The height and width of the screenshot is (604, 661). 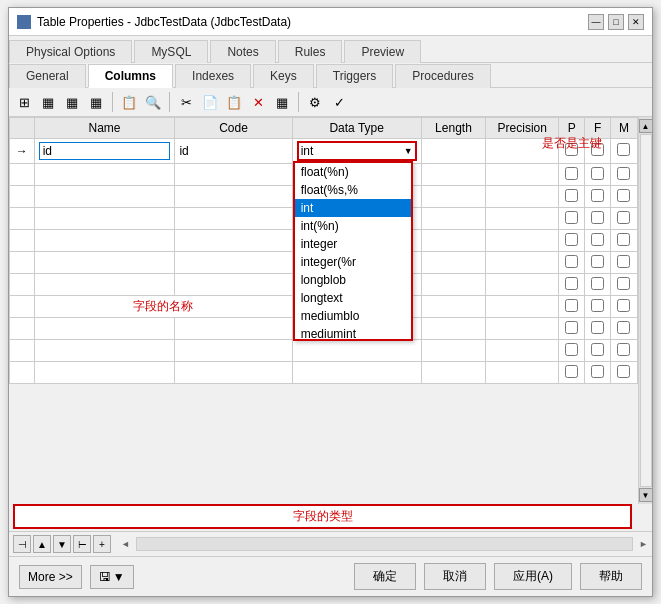 I want to click on row-code-cell: id, so click(x=234, y=152).